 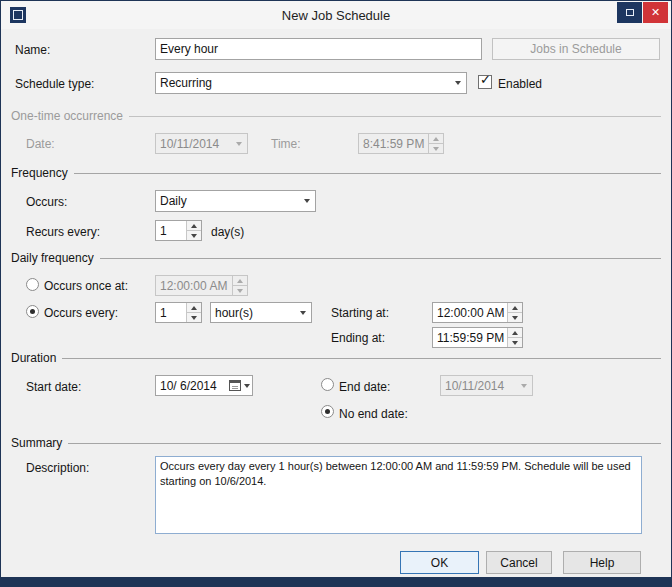 I want to click on close-button: ✕, so click(x=656, y=12).